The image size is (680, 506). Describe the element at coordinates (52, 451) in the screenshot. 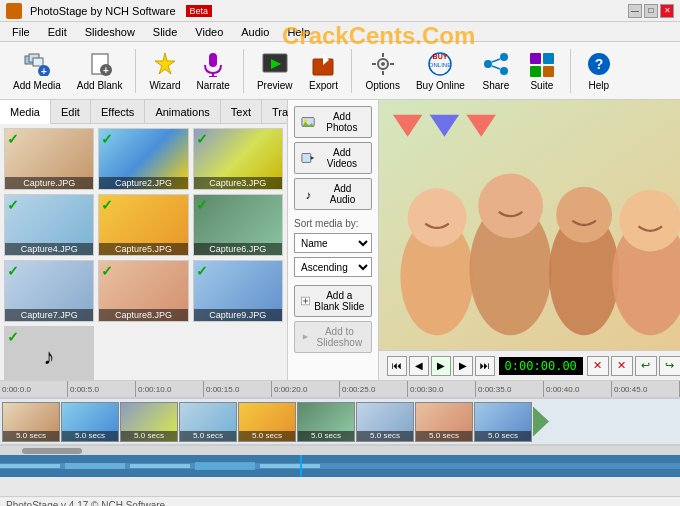

I see `scroll-bar` at that location.